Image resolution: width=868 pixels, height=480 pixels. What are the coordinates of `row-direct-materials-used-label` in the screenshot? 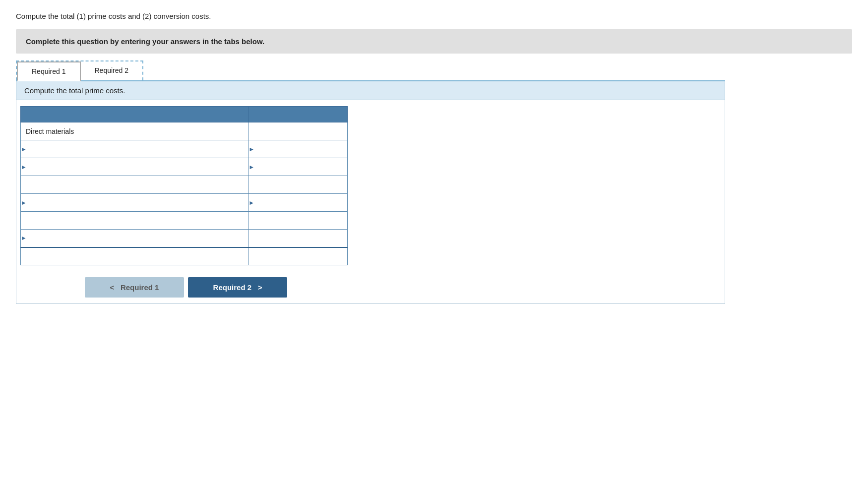 It's located at (135, 221).